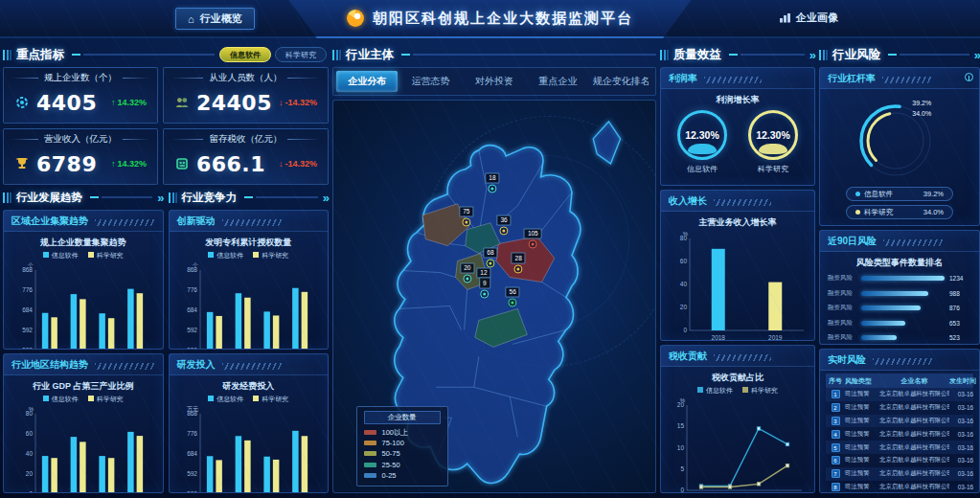  I want to click on map-marker: 28, so click(519, 263).